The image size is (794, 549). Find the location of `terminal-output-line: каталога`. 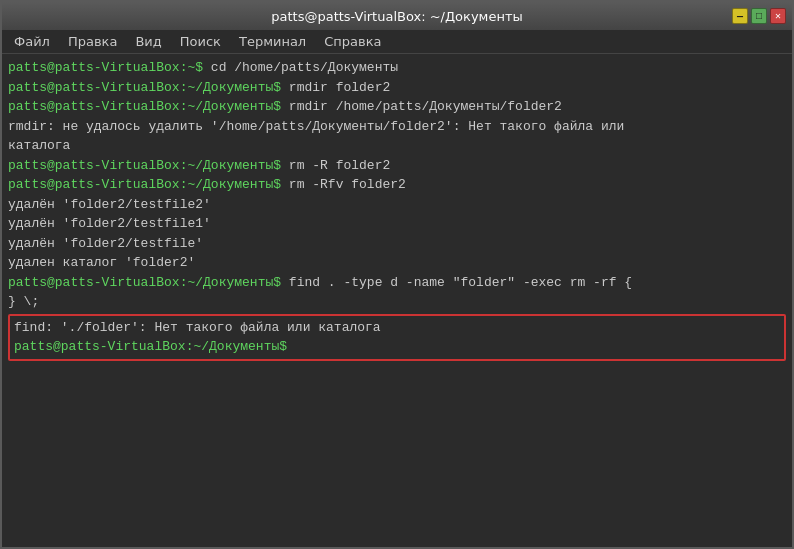

terminal-output-line: каталога is located at coordinates (397, 146).